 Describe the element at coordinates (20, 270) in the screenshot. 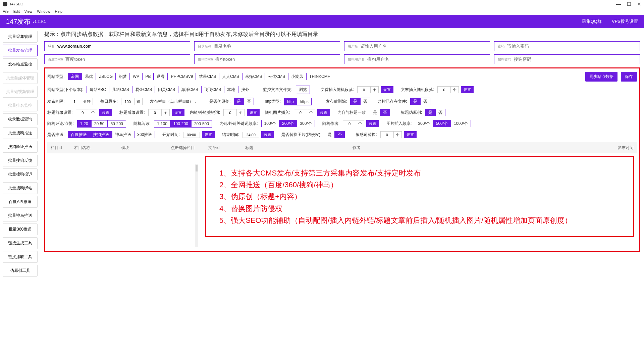

I see `sidebar-item-17: 伪原创工具` at that location.